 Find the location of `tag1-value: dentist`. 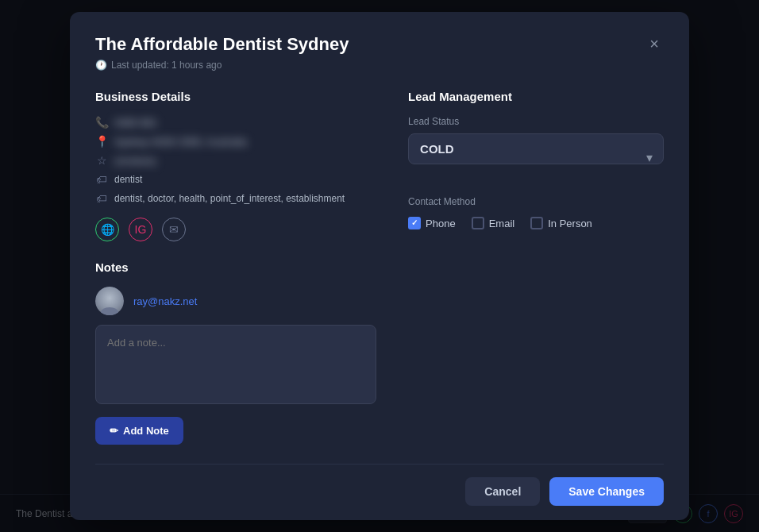

tag1-value: dentist is located at coordinates (129, 179).